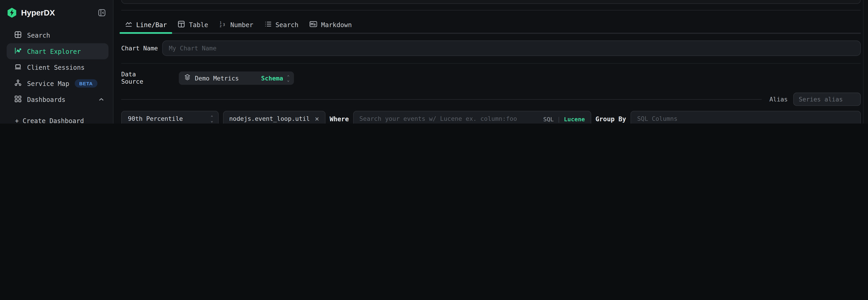  Describe the element at coordinates (146, 25) in the screenshot. I see `tab-line-bar: Line/Bar` at that location.